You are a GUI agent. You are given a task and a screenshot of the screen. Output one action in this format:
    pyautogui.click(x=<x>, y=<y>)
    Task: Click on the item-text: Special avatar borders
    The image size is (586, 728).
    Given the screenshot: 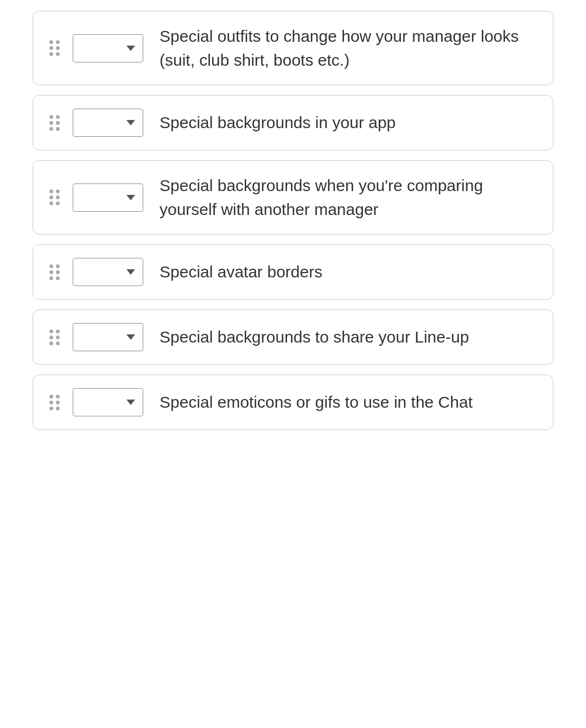 What is the action you would take?
    pyautogui.click(x=348, y=272)
    